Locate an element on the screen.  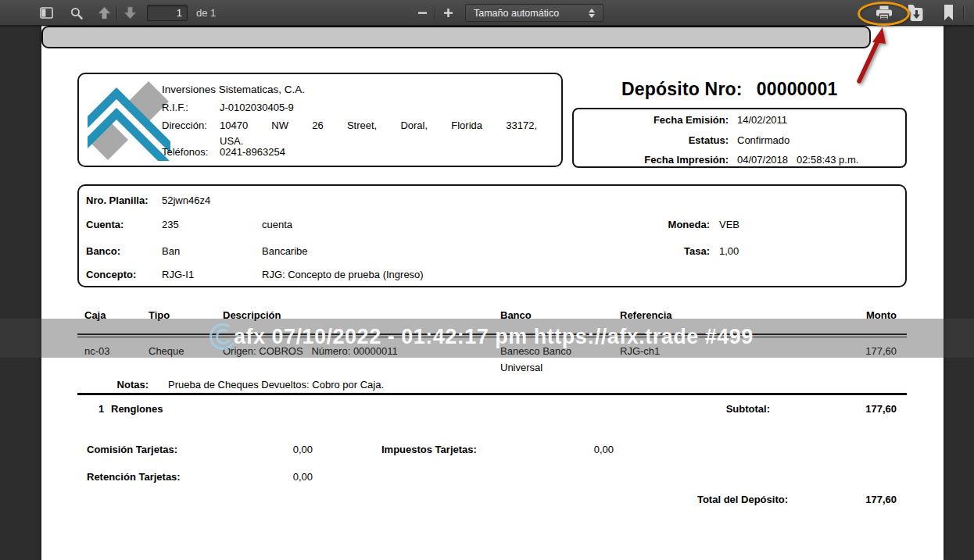
subtotal-label: Subtotal: is located at coordinates (718, 409).